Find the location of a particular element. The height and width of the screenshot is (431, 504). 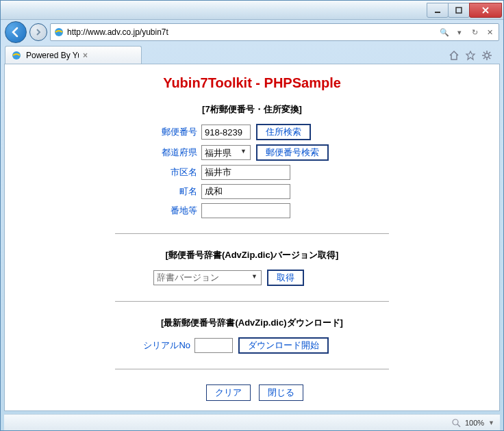

dropdown-icon: ▾ is located at coordinates (459, 33).